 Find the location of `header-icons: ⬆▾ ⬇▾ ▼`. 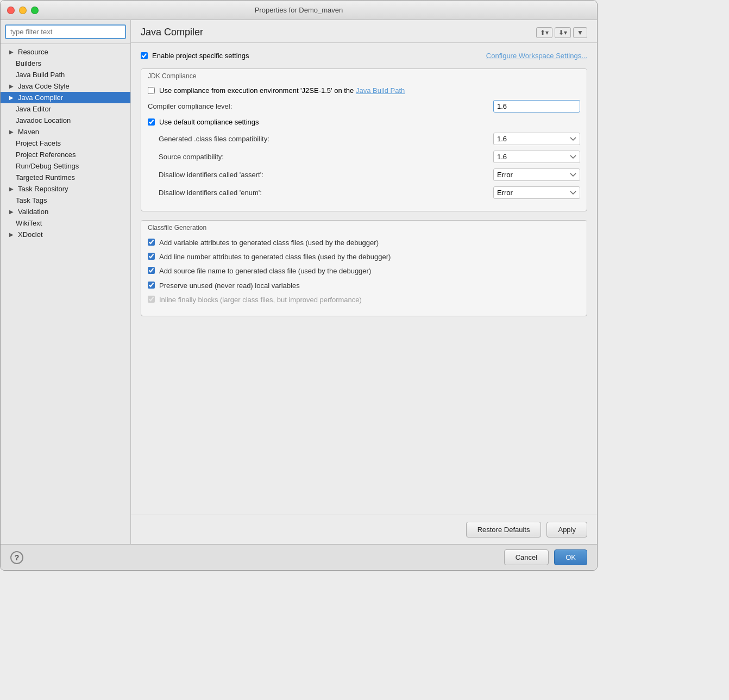

header-icons: ⬆▾ ⬇▾ ▼ is located at coordinates (562, 33).